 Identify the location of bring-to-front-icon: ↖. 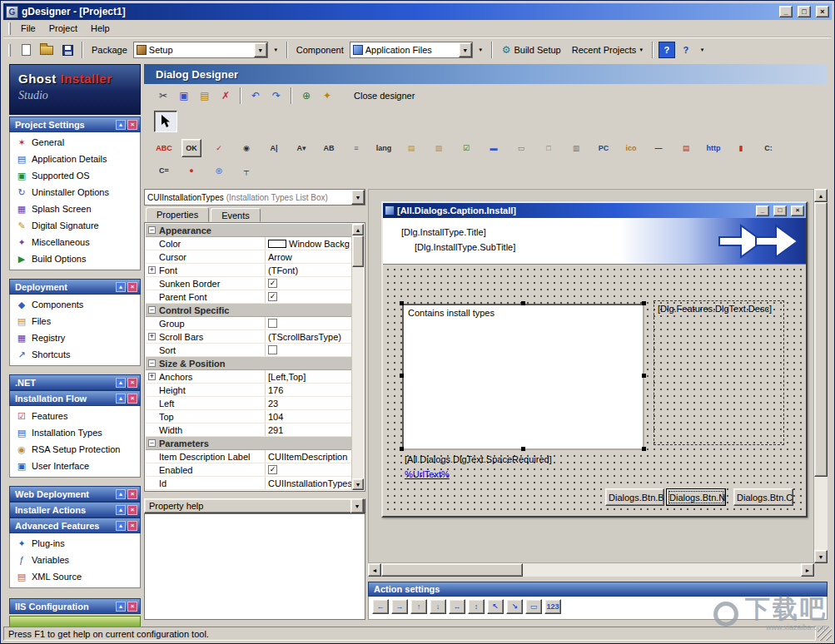
(495, 607).